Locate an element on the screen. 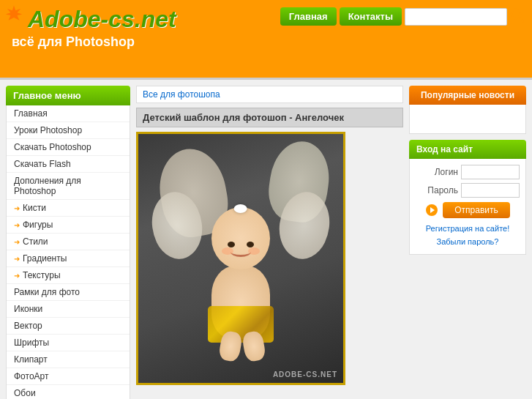  search-input is located at coordinates (456, 17).